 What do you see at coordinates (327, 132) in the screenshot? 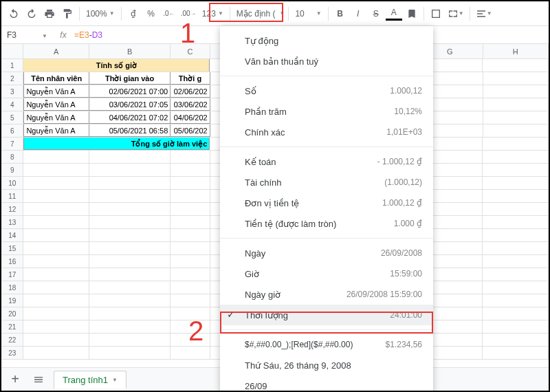
I see `menu-item-scientific: Chính xác1,01E+03` at bounding box center [327, 132].